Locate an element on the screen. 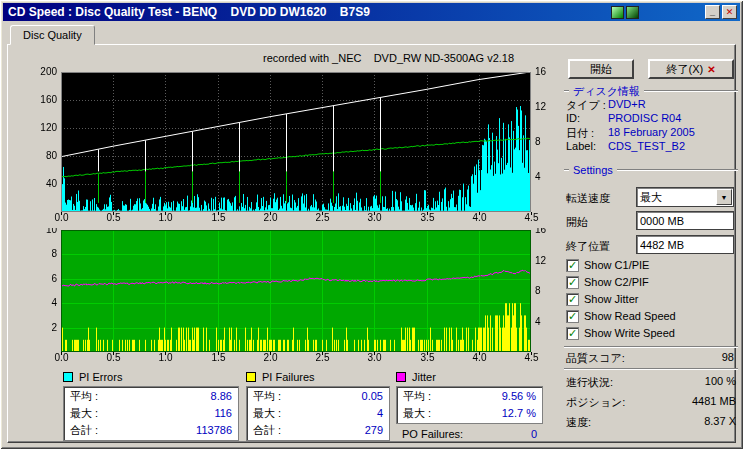 The width and height of the screenshot is (743, 449). quality-score-label: 品質スコア: is located at coordinates (596, 358).